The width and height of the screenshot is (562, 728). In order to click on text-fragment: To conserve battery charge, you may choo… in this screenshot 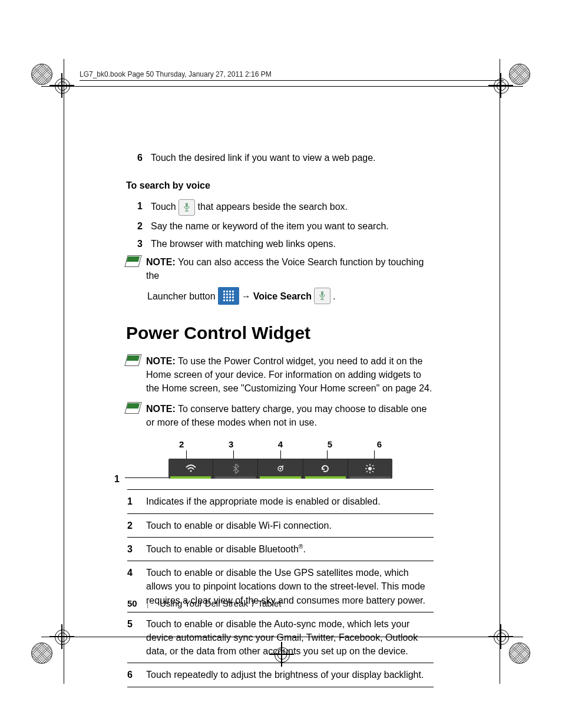, I will do `click(286, 416)`.